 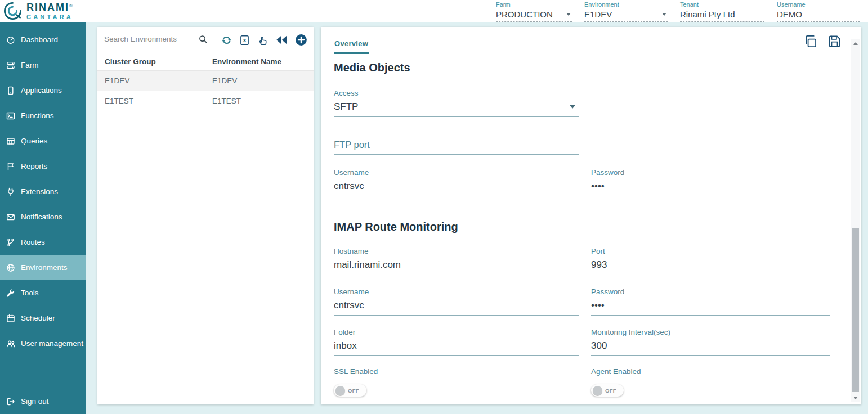 What do you see at coordinates (38, 318) in the screenshot?
I see `sidebar-item-label: Scheduler` at bounding box center [38, 318].